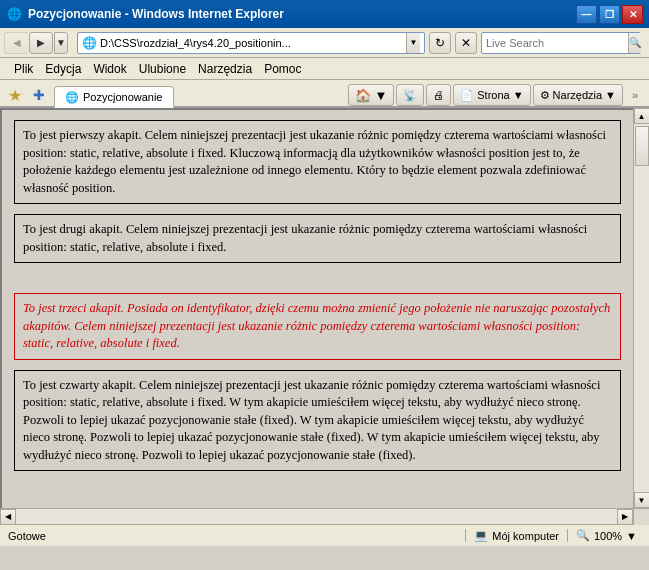 Image resolution: width=649 pixels, height=570 pixels. Describe the element at coordinates (641, 308) in the screenshot. I see `vertical-scrollbar: ▲ ▼` at that location.